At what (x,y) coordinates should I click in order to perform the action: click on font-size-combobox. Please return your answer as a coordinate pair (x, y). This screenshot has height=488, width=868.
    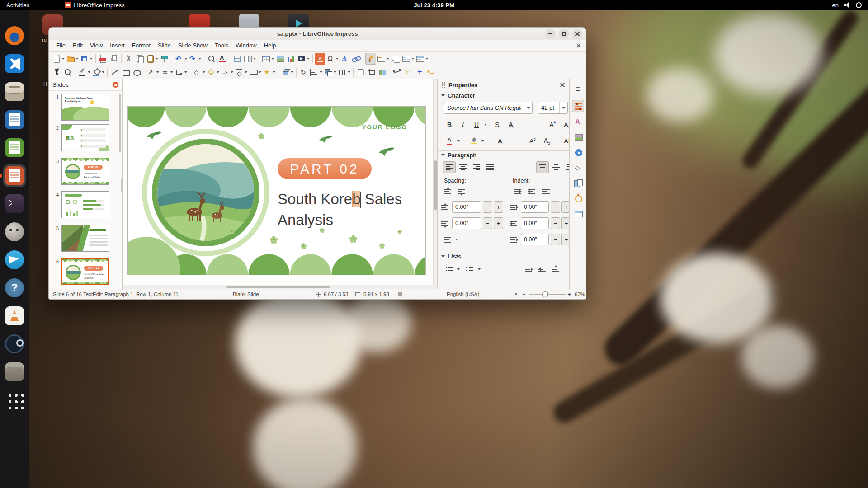
    Looking at the image, I should click on (553, 108).